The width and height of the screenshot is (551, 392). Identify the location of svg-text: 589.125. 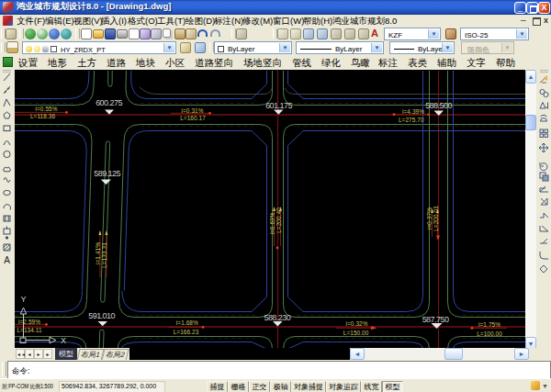
(107, 174).